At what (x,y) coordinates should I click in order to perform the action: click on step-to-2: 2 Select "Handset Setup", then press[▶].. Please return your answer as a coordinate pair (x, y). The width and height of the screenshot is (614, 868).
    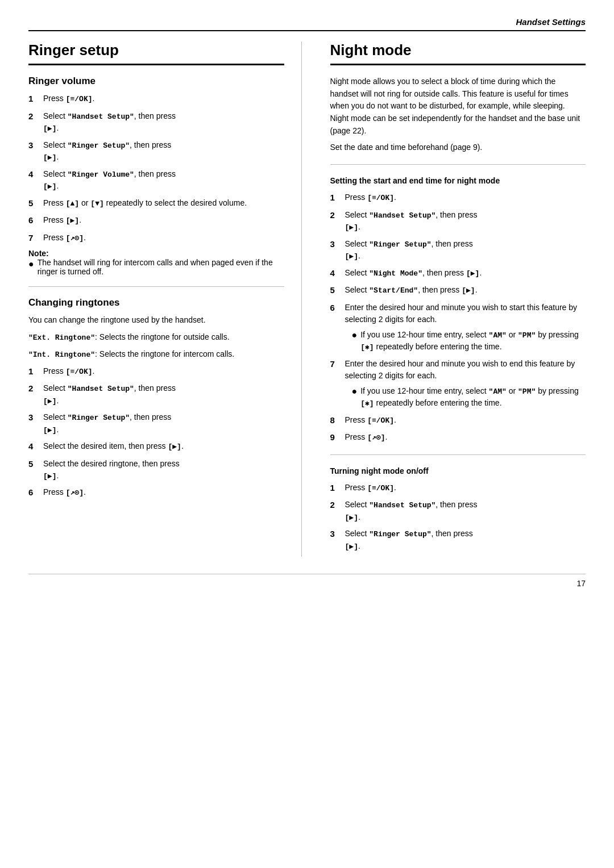
    Looking at the image, I should click on (458, 511).